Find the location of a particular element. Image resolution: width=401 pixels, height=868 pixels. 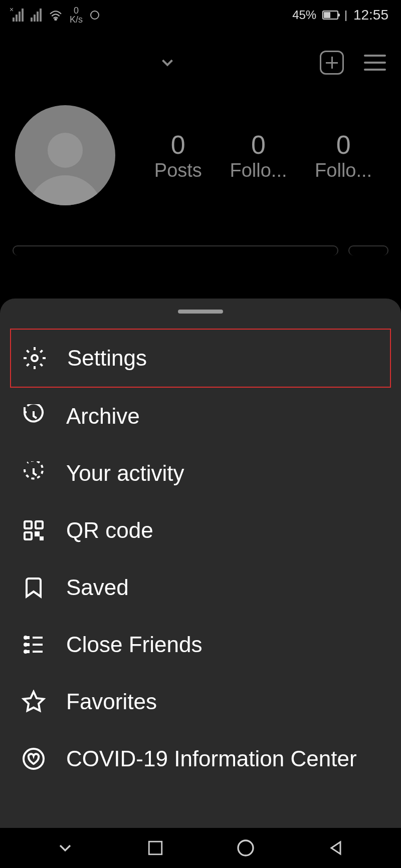

menu-archive: Archive is located at coordinates (200, 416).